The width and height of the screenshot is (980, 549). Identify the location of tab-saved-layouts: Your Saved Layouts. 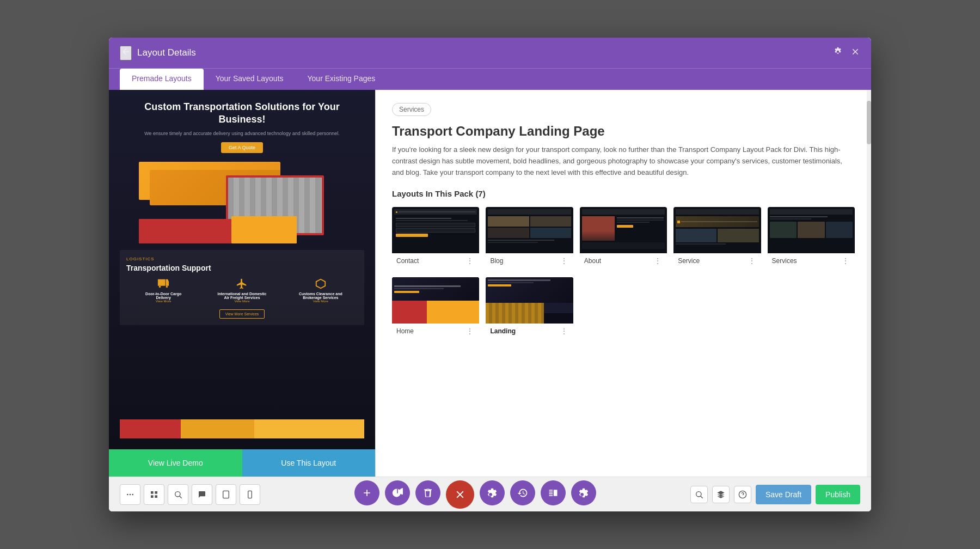
(249, 80).